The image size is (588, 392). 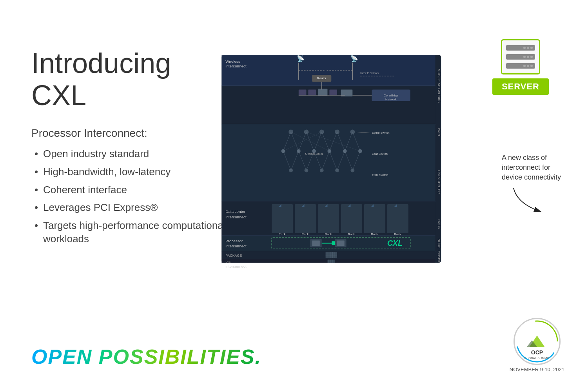 I want to click on ocp-circle: OCP GLOBAL SUMMIT, so click(x=537, y=341).